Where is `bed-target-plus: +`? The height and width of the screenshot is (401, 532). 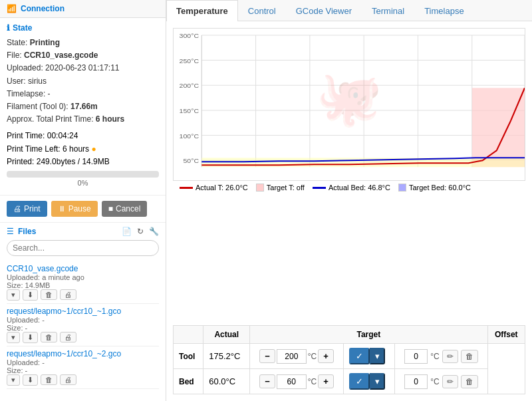
bed-target-plus: + is located at coordinates (326, 382).